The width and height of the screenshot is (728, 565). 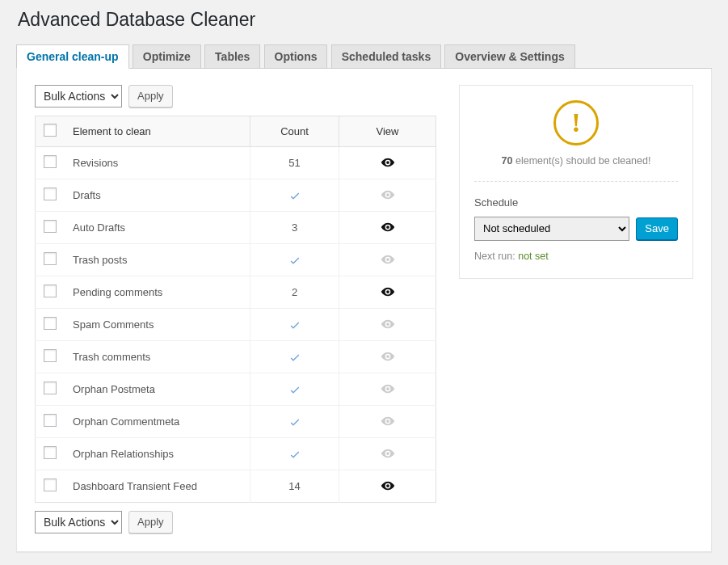 What do you see at coordinates (158, 356) in the screenshot?
I see `row-label: Trash comments` at bounding box center [158, 356].